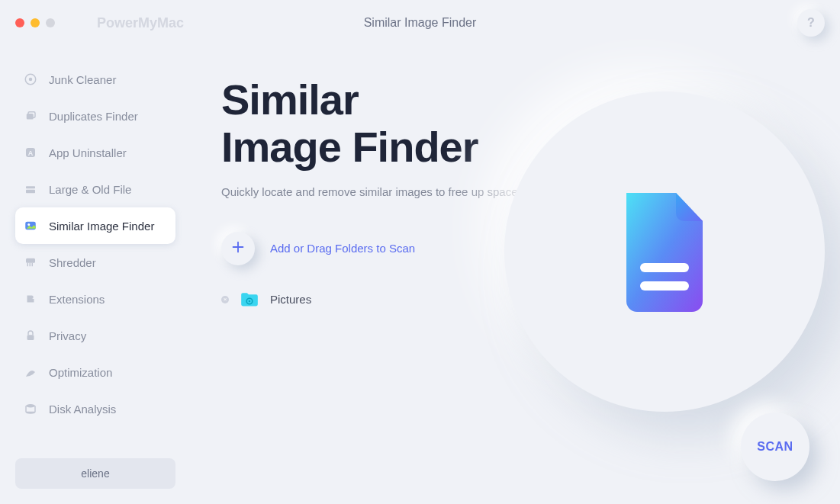 Image resolution: width=840 pixels, height=504 pixels. Describe the element at coordinates (381, 124) in the screenshot. I see `heading: Similar Image Finder` at that location.